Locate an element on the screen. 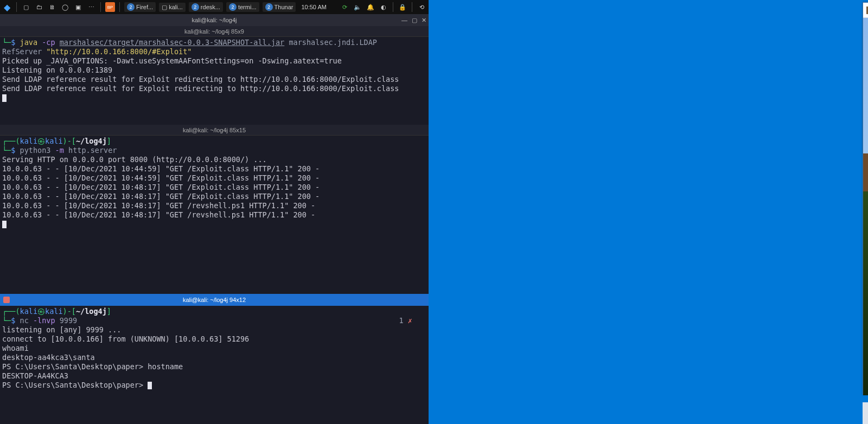 This screenshot has height=424, width=868. kali-taskbar: ◆ ▢ 🗀 🗎 ◯ ▣ ⋯ BP 2Firef... ▢kali... 2rde… is located at coordinates (214, 7).